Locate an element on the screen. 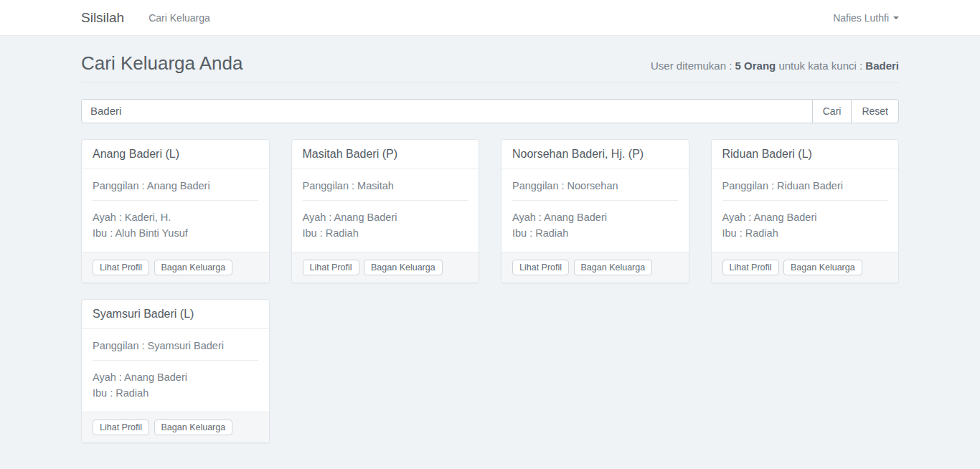 This screenshot has width=980, height=469. user-dropdown-label: Nafies Luthfi is located at coordinates (861, 18).